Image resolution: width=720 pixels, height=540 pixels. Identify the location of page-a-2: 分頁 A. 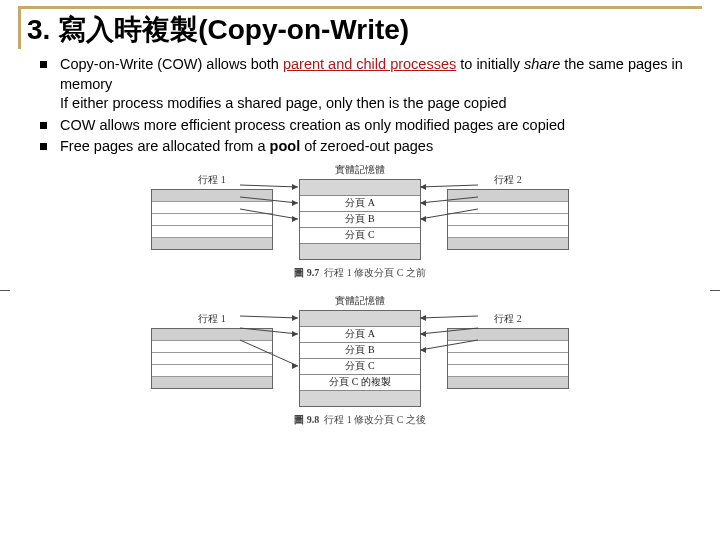
(360, 335).